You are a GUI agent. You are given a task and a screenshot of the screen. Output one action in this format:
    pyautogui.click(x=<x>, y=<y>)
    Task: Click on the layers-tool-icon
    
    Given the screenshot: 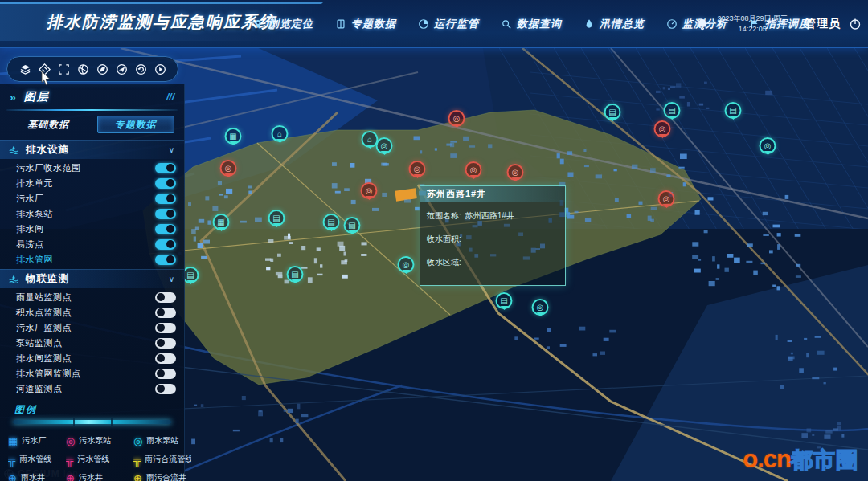 What is the action you would take?
    pyautogui.click(x=26, y=69)
    